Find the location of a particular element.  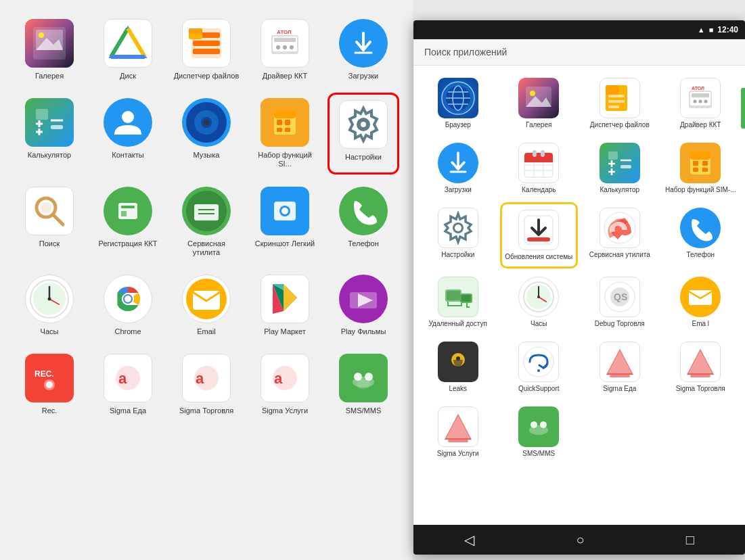

app-clock: Часы is located at coordinates (49, 306).